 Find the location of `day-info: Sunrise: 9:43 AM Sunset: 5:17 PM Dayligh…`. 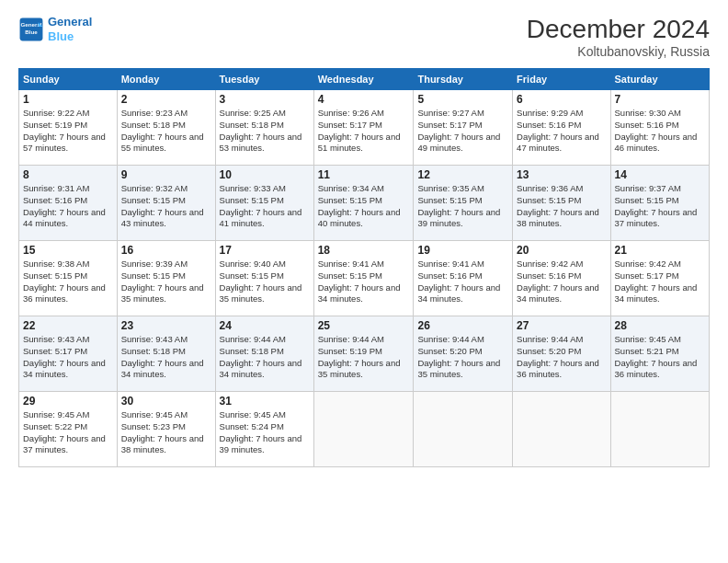

day-info: Sunrise: 9:43 AM Sunset: 5:17 PM Dayligh… is located at coordinates (68, 357).